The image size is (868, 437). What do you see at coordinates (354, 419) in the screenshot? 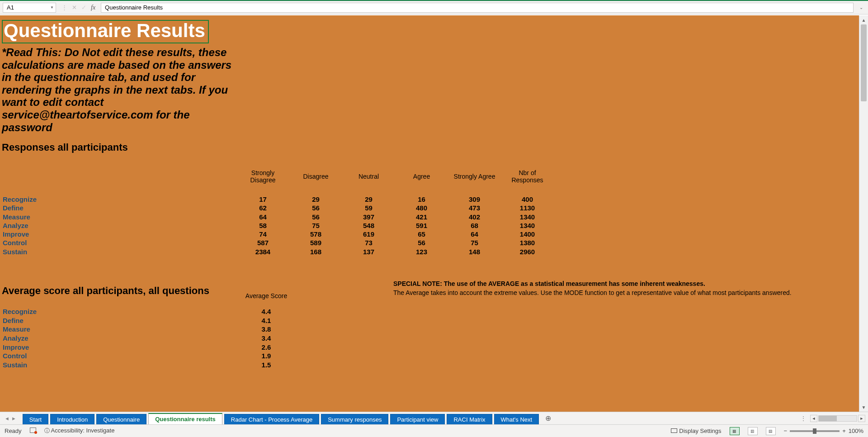
I see `sheet-tab: Summary responses` at bounding box center [354, 419].